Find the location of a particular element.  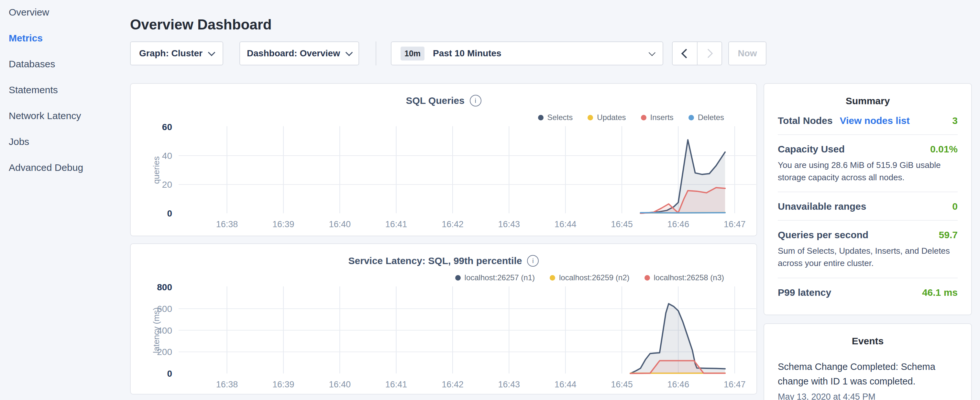

time-window-label: Past 10 Minutes is located at coordinates (467, 53).